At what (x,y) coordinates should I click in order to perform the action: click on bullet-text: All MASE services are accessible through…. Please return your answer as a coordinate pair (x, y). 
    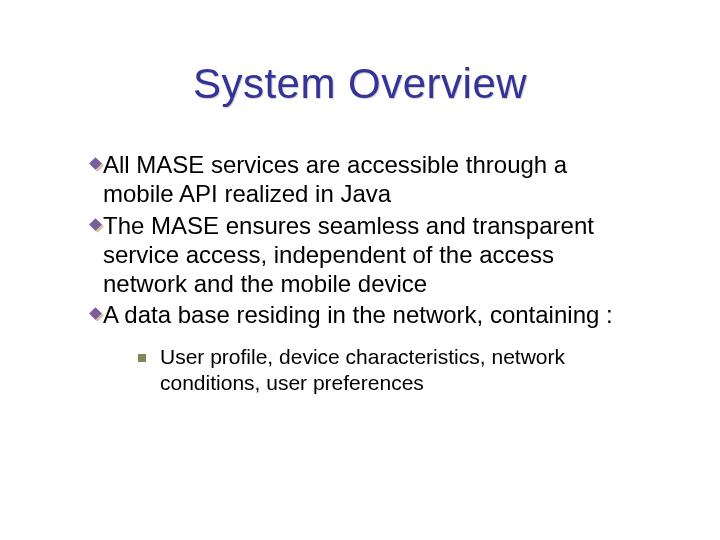
    Looking at the image, I should click on (372, 180).